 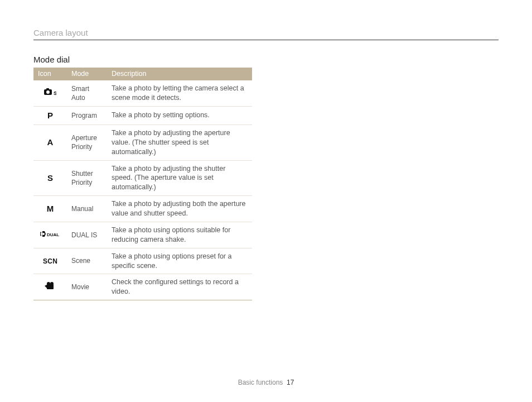 I want to click on mode-label: DUAL IS, so click(x=87, y=234).